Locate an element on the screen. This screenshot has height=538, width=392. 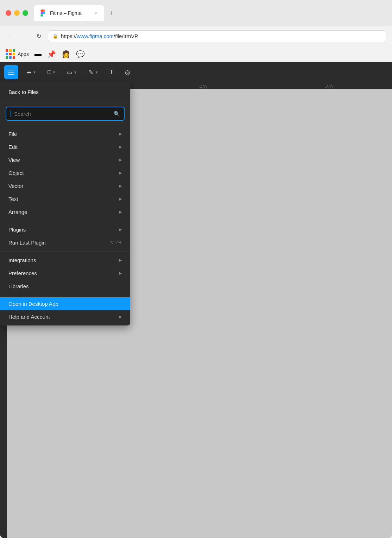
figma-toolbar: ⬌ ▼ □ ▼ ▭ ▼ ✎ ▼ T ◎ is located at coordinates (196, 72).